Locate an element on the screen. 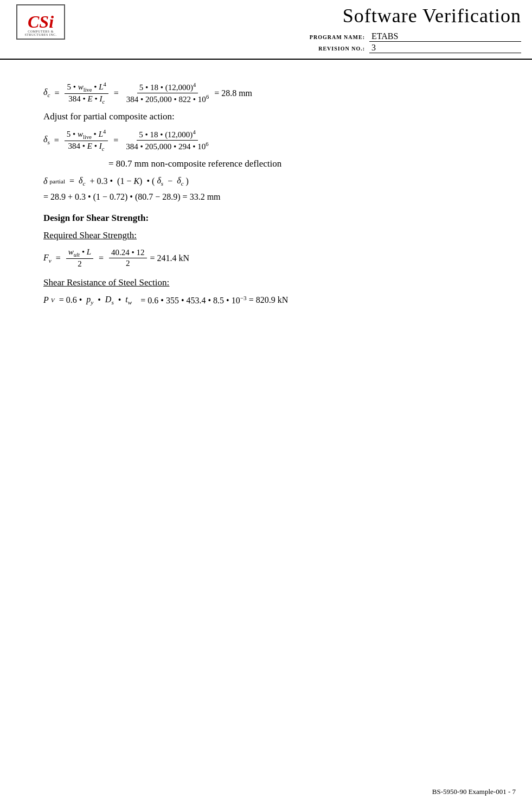 The height and width of the screenshot is (807, 532). equation1-result: = 28.8 mm is located at coordinates (233, 93).